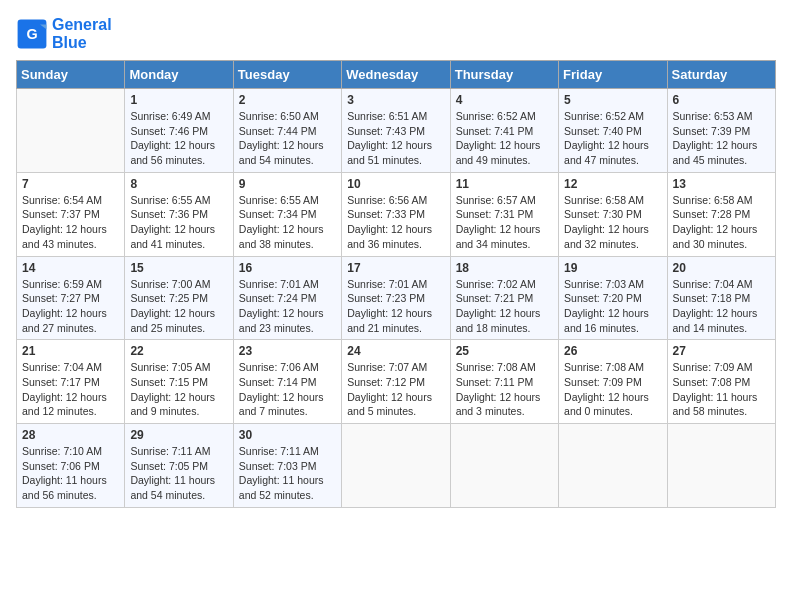 This screenshot has height=612, width=792. Describe the element at coordinates (288, 474) in the screenshot. I see `day-info: Sunrise: 7:11 AMSunset: 7:03 PMDaylight:…` at that location.